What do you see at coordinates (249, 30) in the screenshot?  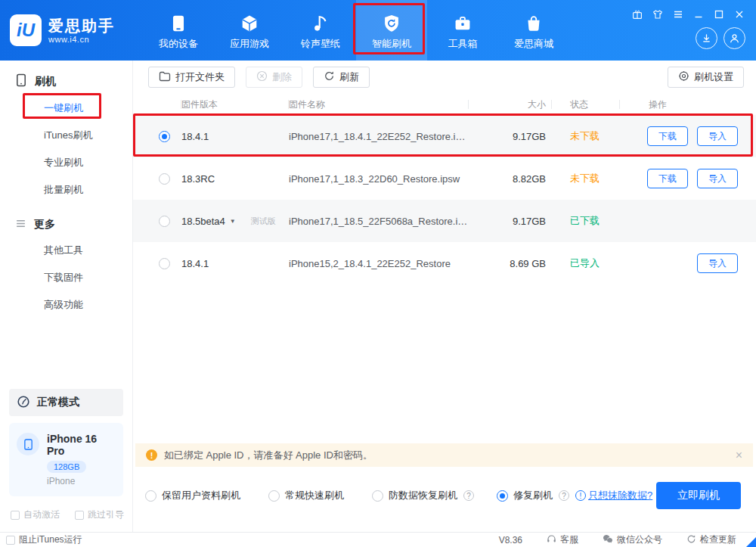 I see `nav-item-apps-games: 应用游戏` at bounding box center [249, 30].